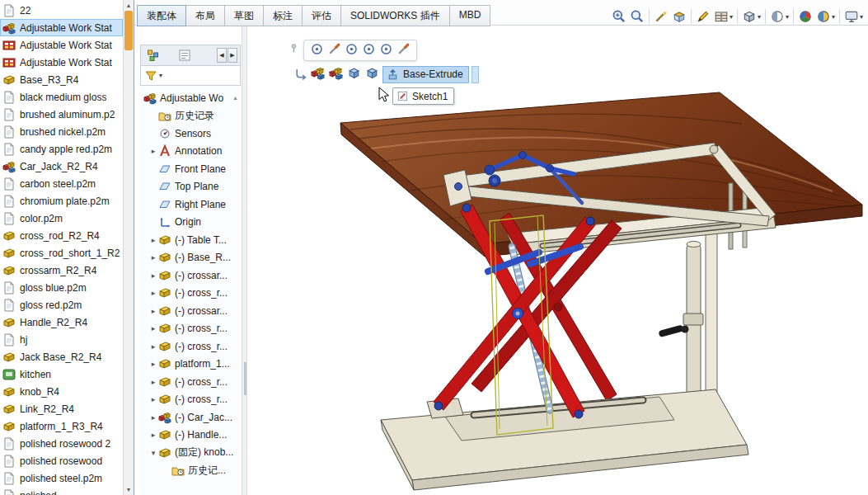  I want to click on file-list-item: gloss red.p2m, so click(61, 305).